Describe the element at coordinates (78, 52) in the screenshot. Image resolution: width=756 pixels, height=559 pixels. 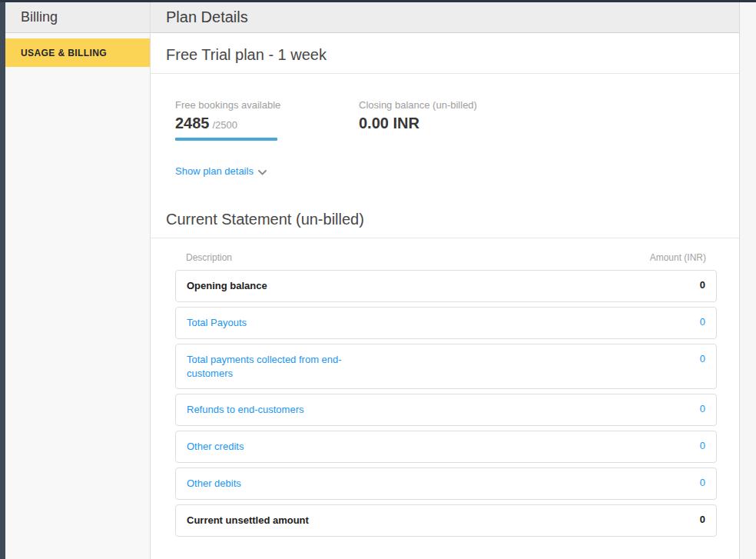
I see `sidebar-item-usage-billing: USAGE & BILLING` at that location.